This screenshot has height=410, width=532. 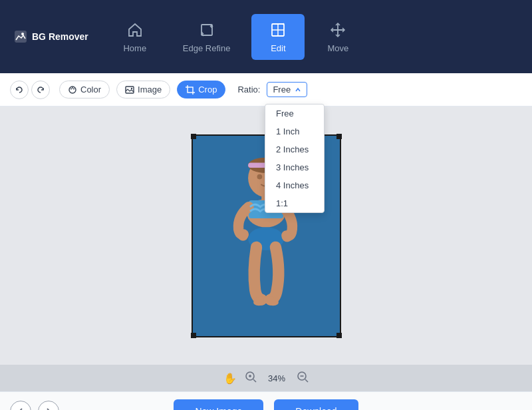 What do you see at coordinates (19, 90) in the screenshot?
I see `undo-button` at bounding box center [19, 90].